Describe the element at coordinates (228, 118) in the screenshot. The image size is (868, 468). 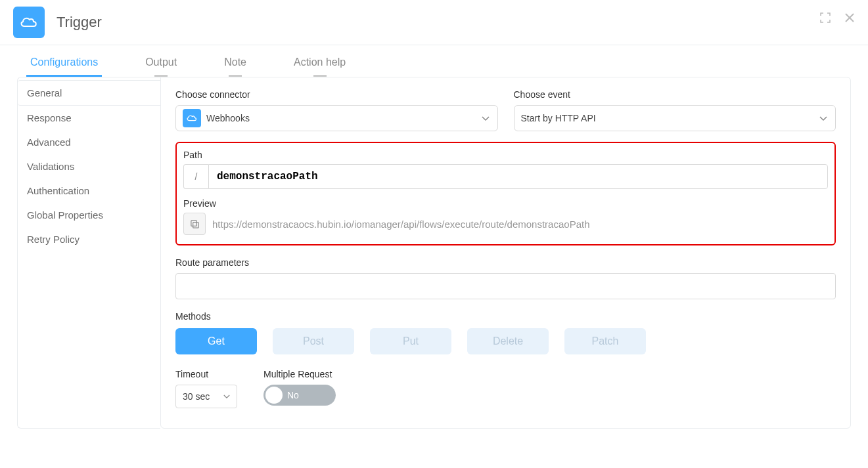
I see `connector-value: Webhooks` at that location.